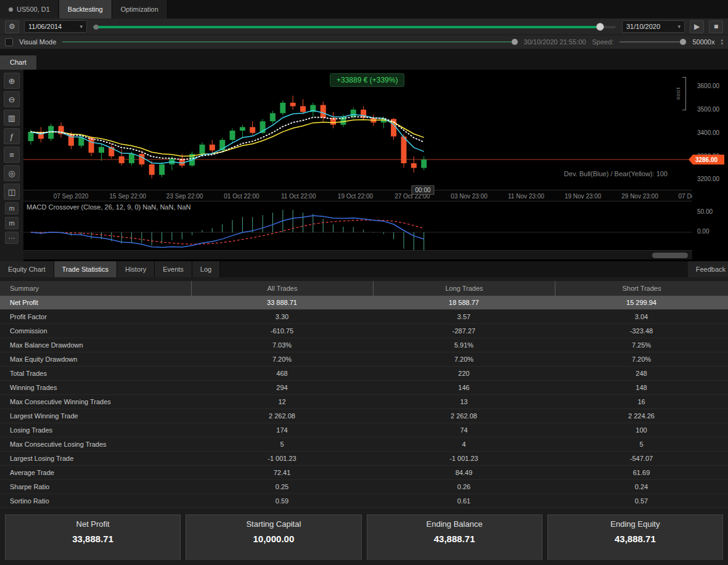 The width and height of the screenshot is (728, 565). What do you see at coordinates (364, 417) in the screenshot?
I see `table-row: Largest Winning Trade2 262.082 262.082 2…` at bounding box center [364, 417].